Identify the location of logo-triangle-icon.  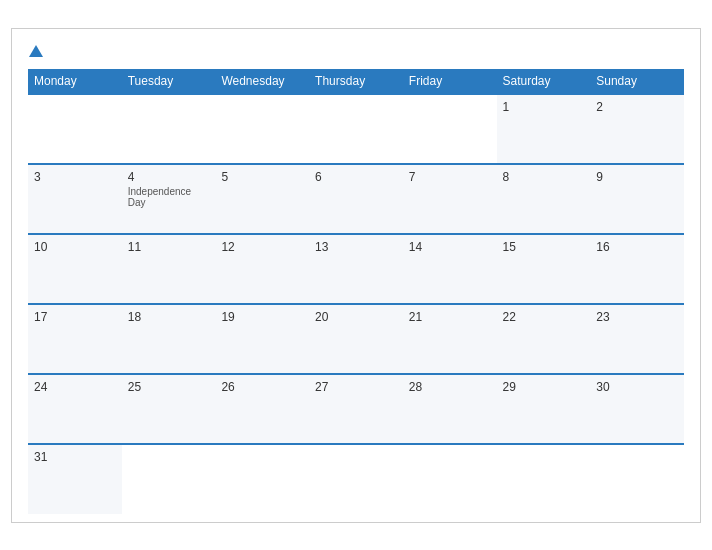
(36, 51).